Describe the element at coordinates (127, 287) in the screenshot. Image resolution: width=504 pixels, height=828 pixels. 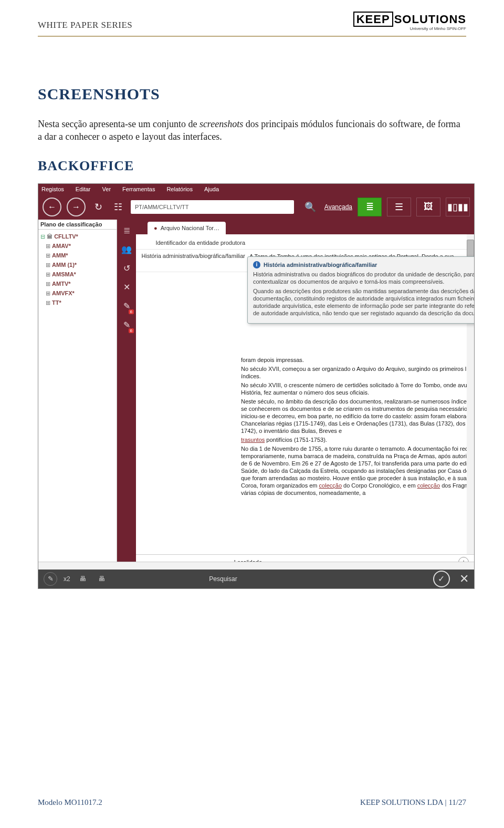
I see `rail-tools-icon: ✕` at that location.